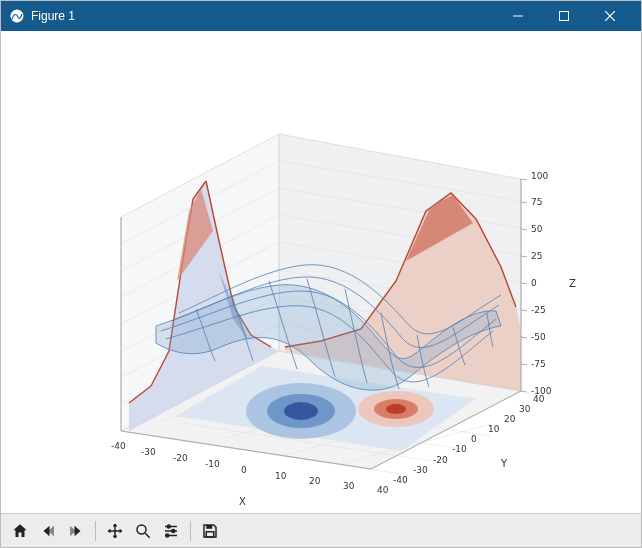 The height and width of the screenshot is (548, 642). What do you see at coordinates (572, 284) in the screenshot?
I see `z-axis-label: Z` at bounding box center [572, 284].